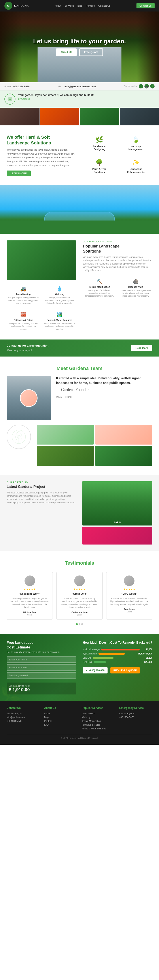 Image resolution: width=159 pixels, height=980 pixels. I want to click on team-face, so click(29, 398).